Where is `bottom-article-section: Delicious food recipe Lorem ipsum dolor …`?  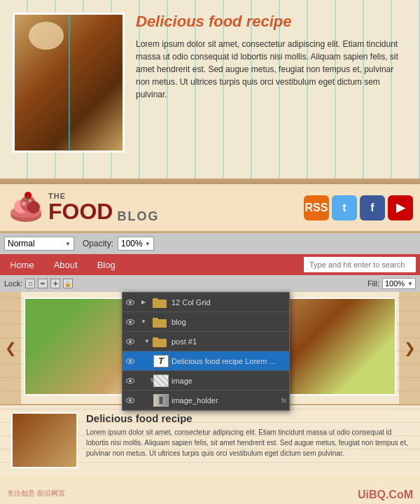
bottom-article-section: Delicious food recipe Lorem ipsum dolor … is located at coordinates (210, 440).